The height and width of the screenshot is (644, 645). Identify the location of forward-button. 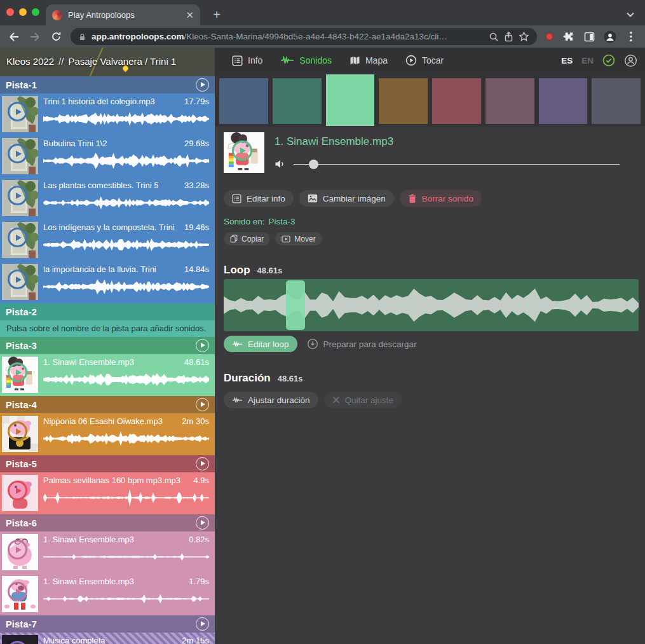
(35, 37).